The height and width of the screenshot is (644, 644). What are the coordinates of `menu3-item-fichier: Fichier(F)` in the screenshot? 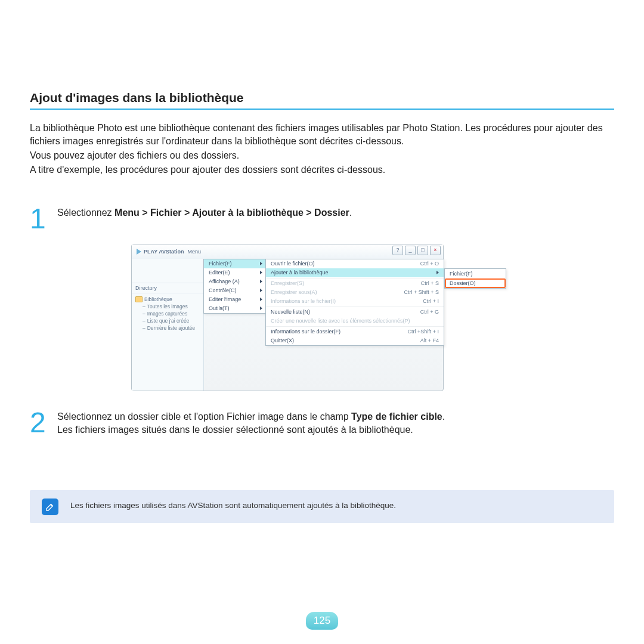 It's located at (475, 274).